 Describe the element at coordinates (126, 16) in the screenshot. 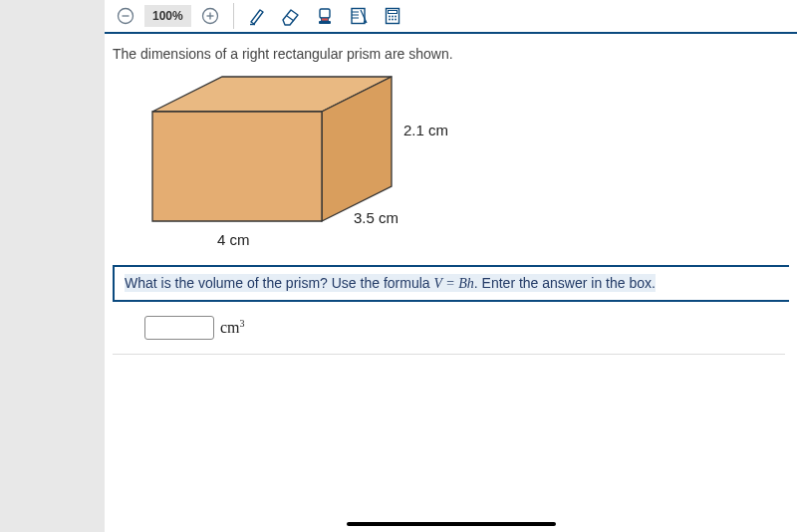

I see `zoom-out-icon` at that location.